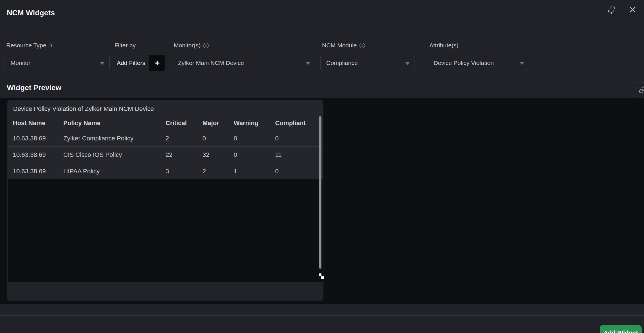  What do you see at coordinates (139, 56) in the screenshot?
I see `filter-by-group: Filter by Add Filters +` at bounding box center [139, 56].